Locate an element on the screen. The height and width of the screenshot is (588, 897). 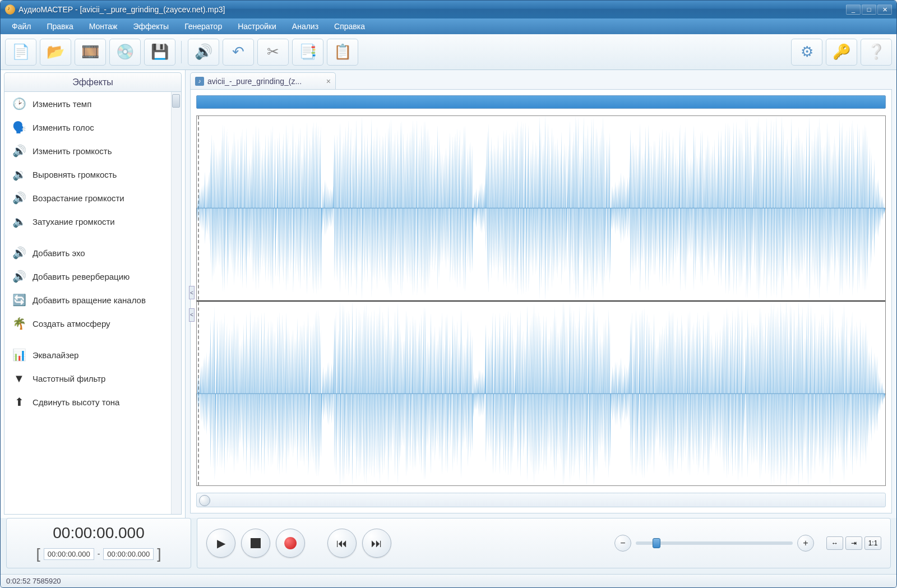
play-button: ▶ is located at coordinates (221, 543).